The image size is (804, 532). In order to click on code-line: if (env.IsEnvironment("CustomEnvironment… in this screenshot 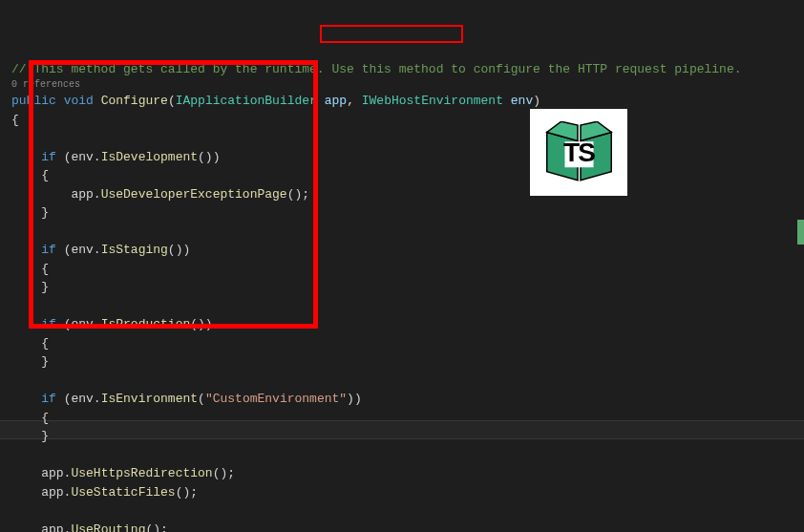, I will do `click(402, 399)`.